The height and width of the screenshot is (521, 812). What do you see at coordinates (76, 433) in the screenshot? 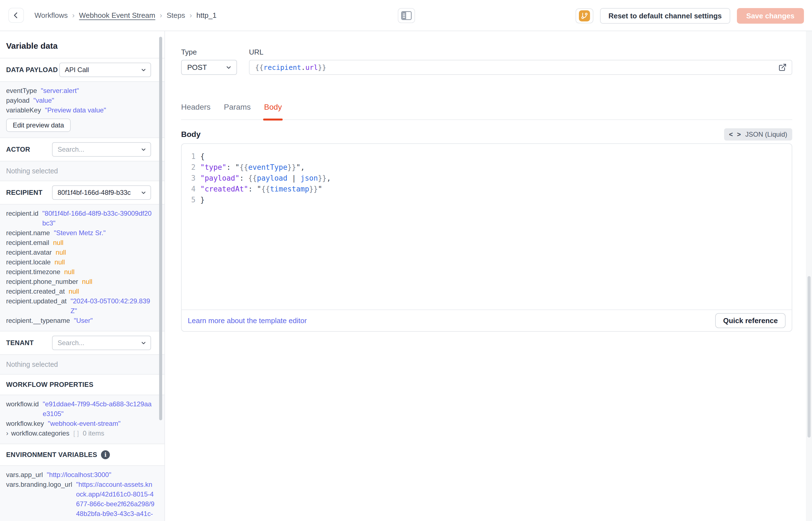
I see `workflow-field-value: [ ]` at bounding box center [76, 433].